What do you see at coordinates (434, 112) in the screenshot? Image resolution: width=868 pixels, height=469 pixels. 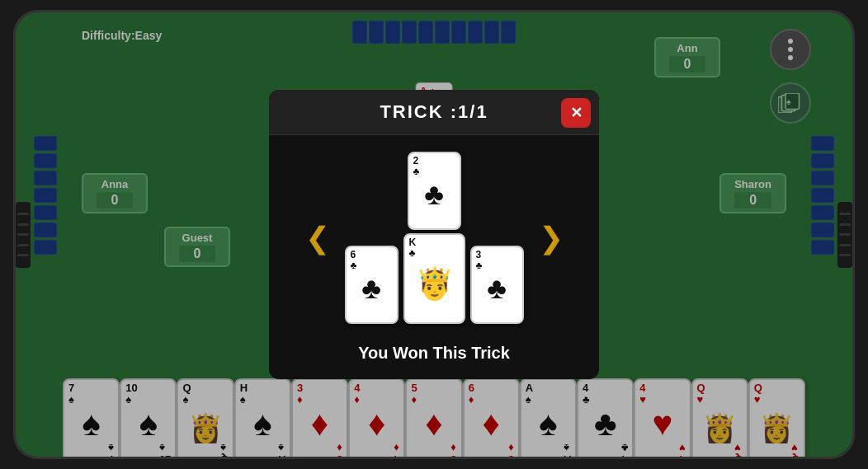 I see `modal-header: TRICK :1/1 ✕` at bounding box center [434, 112].